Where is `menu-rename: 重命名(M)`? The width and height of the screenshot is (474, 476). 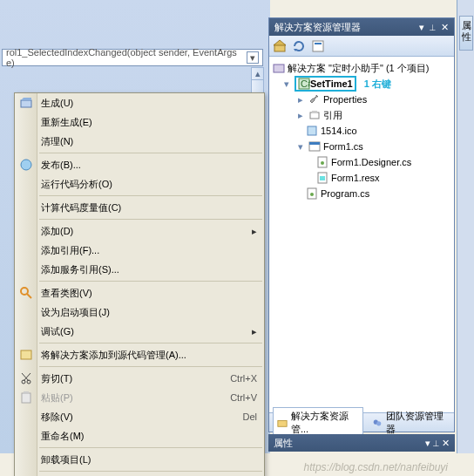
menu-rename: 重命名(M) is located at coordinates (139, 436).